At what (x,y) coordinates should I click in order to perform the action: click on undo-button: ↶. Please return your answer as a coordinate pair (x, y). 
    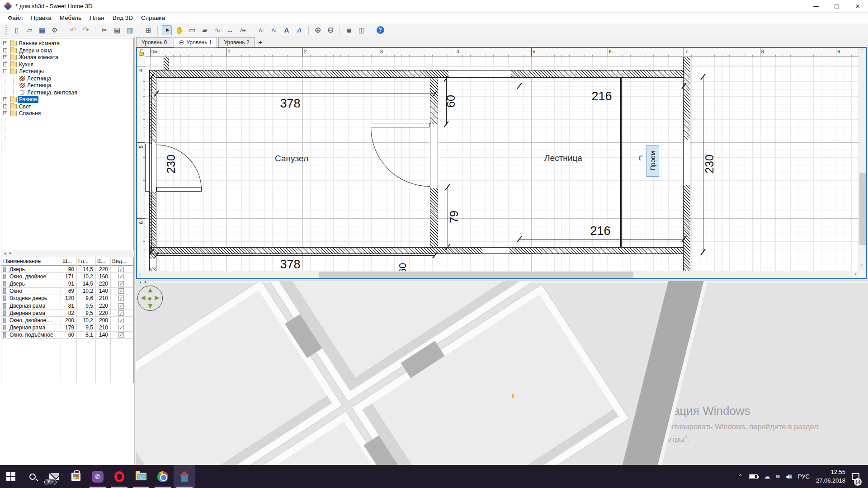
    Looking at the image, I should click on (73, 30).